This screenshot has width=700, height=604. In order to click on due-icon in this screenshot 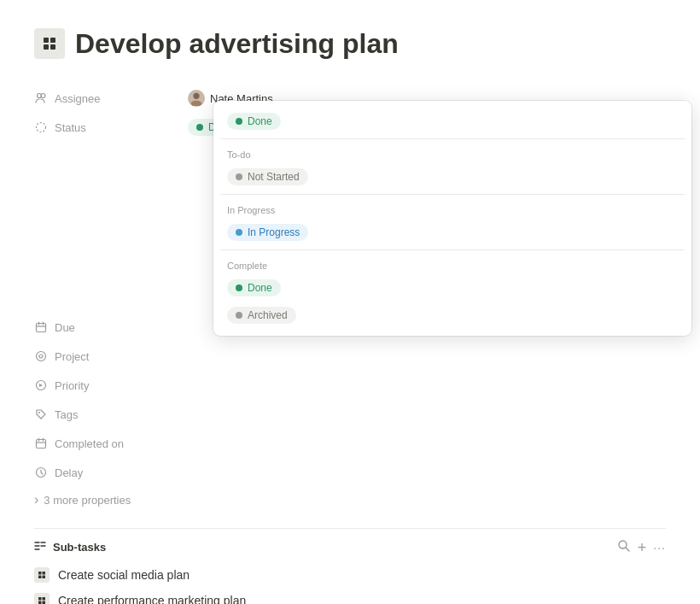, I will do `click(41, 327)`.